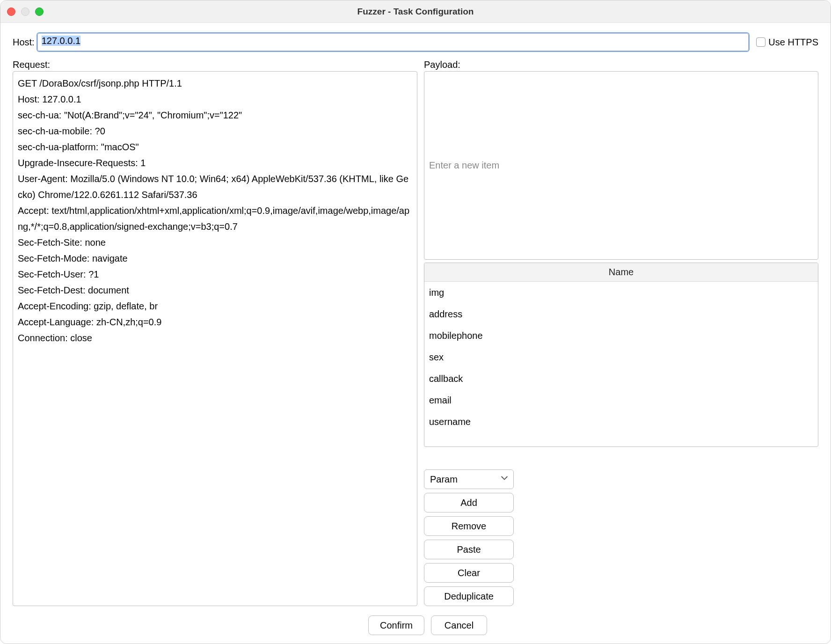  Describe the element at coordinates (469, 503) in the screenshot. I see `add-button: Add` at that location.